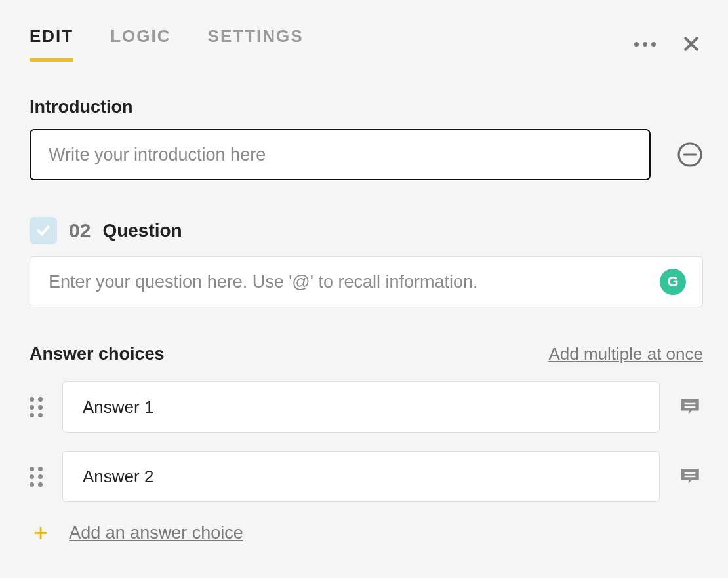 The image size is (728, 578). What do you see at coordinates (366, 107) in the screenshot?
I see `introduction-heading: Introduction` at bounding box center [366, 107].